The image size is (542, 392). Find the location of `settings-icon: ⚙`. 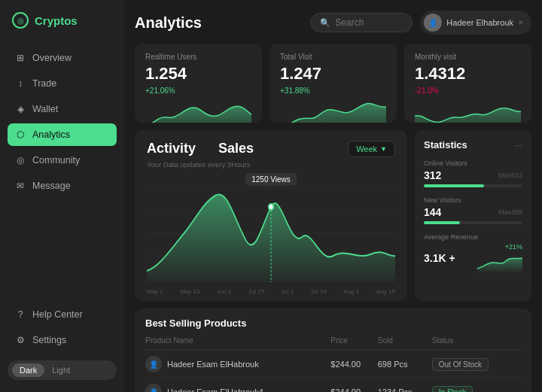

settings-icon: ⚙ is located at coordinates (20, 340).